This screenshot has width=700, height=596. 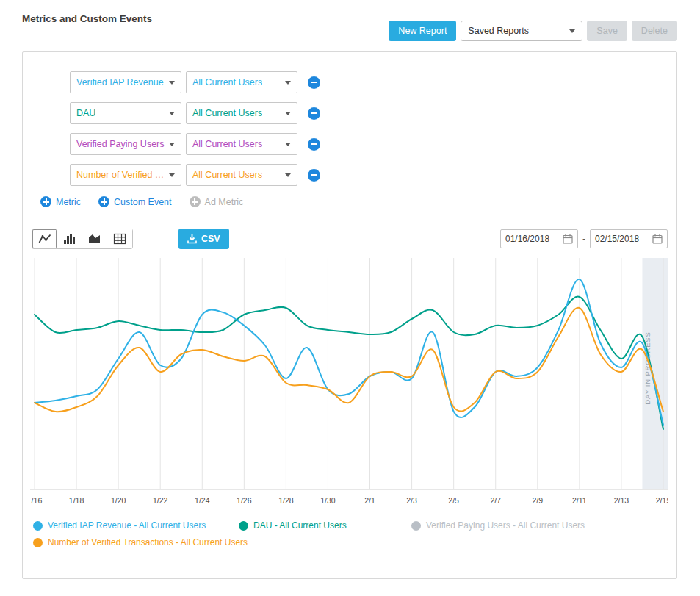 I want to click on legend-row: Number of Verified Transactions - All Cu…, so click(x=350, y=542).